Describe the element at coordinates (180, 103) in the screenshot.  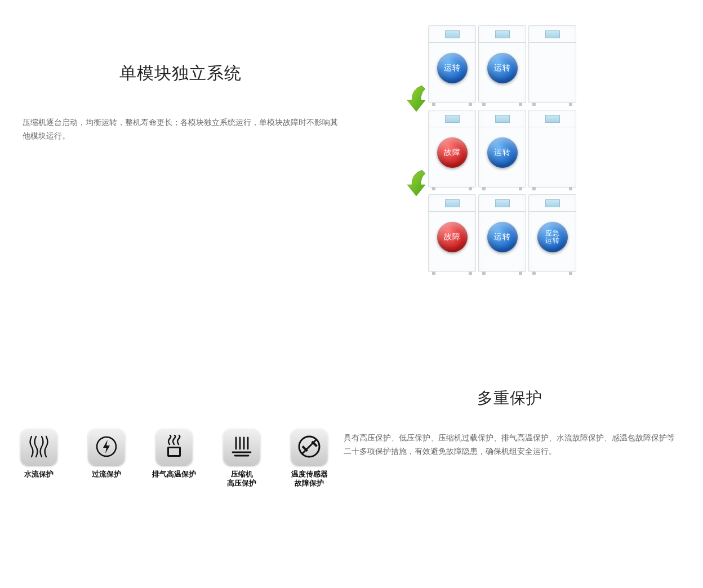
I see `section1-text: 单模块独立系统 压缩机逐台启动，均衡运转，整机寿命更长；各模块独立系统运行，单模…` at that location.